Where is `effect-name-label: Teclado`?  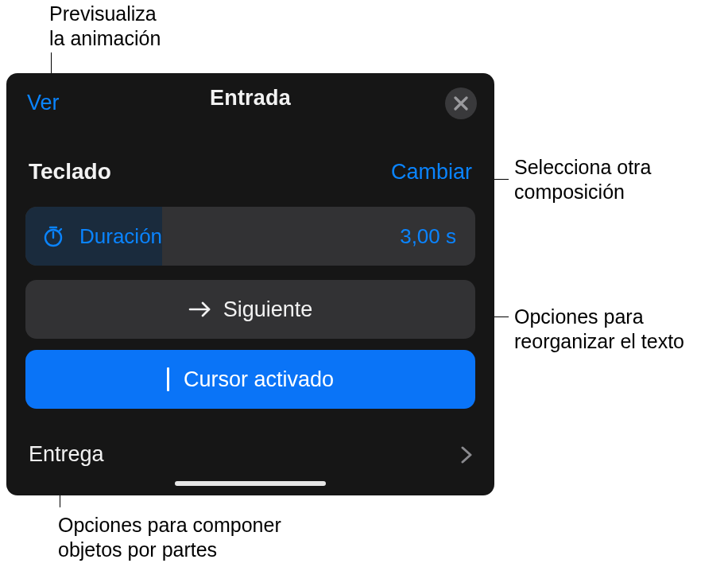 effect-name-label: Teclado is located at coordinates (70, 172).